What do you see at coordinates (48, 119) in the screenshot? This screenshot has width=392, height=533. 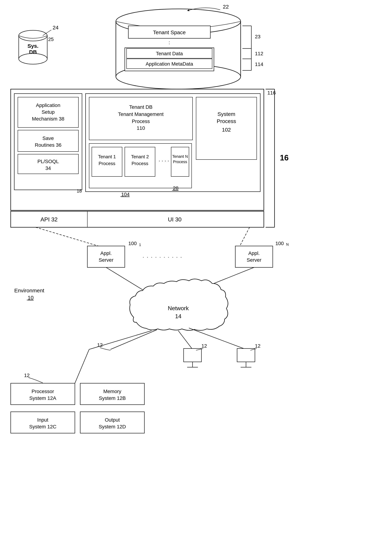 I see `svg-text: Mechanism 38` at bounding box center [48, 119].